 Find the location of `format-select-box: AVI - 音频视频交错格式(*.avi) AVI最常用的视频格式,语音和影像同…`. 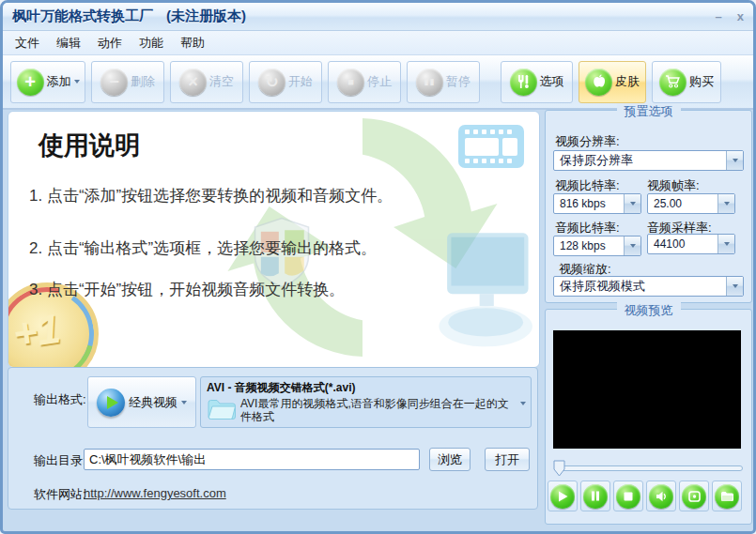

format-select-box: AVI - 音频视频交错格式(*.avi) AVI最常用的视频格式,语音和影像同… is located at coordinates (366, 402).